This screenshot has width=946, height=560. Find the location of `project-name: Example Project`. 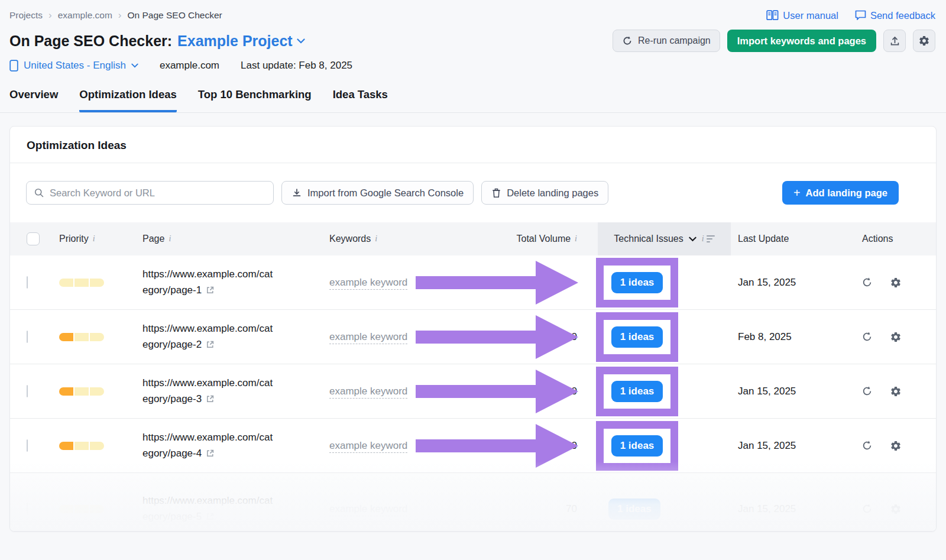

project-name: Example Project is located at coordinates (235, 41).